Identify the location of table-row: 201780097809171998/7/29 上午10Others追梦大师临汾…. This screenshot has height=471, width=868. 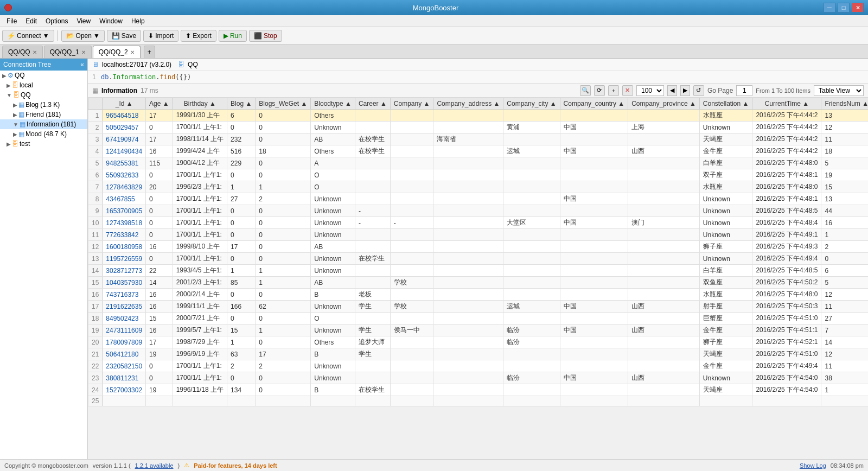
(478, 342).